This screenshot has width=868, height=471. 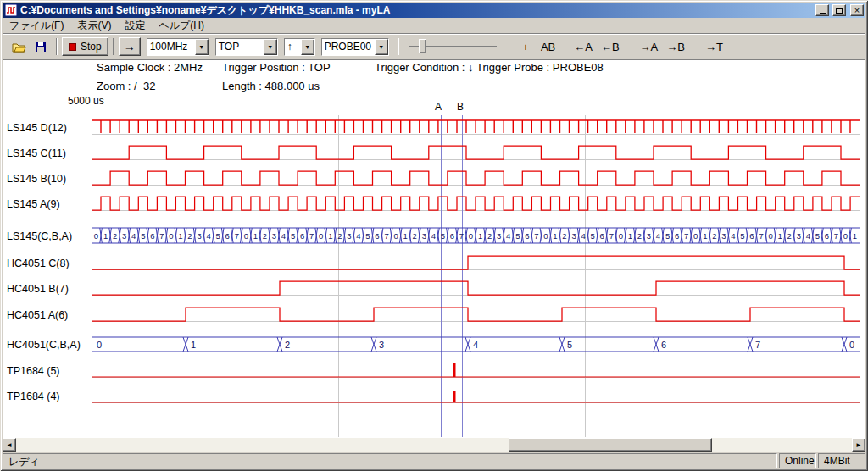 What do you see at coordinates (610, 47) in the screenshot?
I see `jump-b-button: ←B` at bounding box center [610, 47].